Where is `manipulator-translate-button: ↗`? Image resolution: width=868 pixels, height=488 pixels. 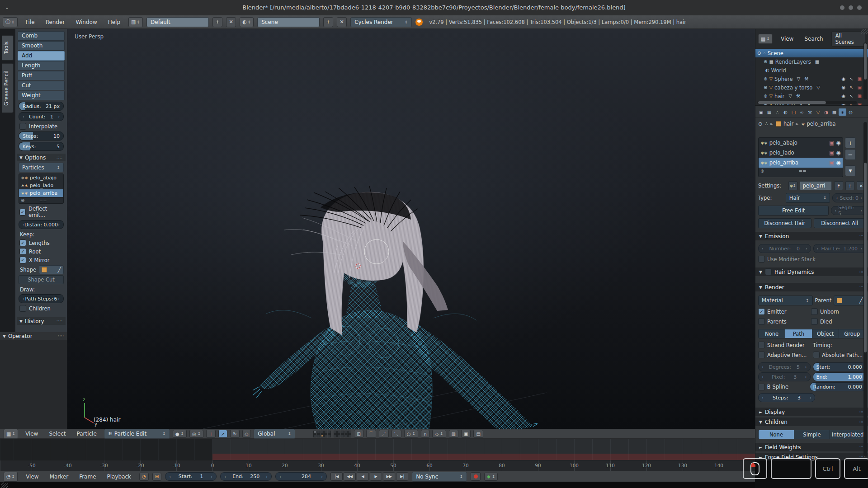 manipulator-translate-button: ↗ is located at coordinates (223, 434).